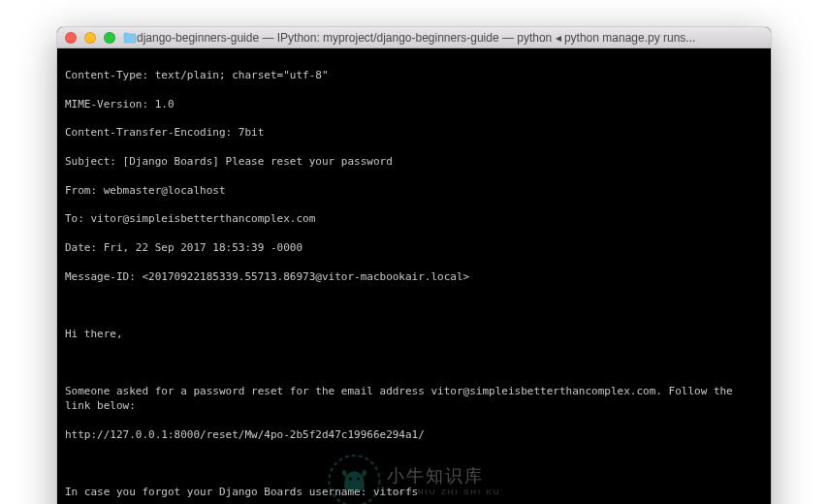 This screenshot has height=504, width=828. What do you see at coordinates (414, 76) in the screenshot?
I see `header-line: Content-Type: text/plain; charset="utf-8…` at bounding box center [414, 76].